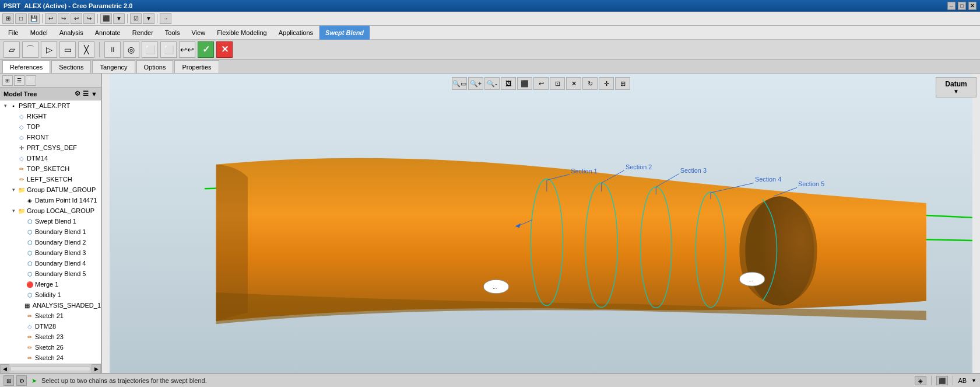  Describe the element at coordinates (50, 347) in the screenshot. I see `tree-item: ✏Sketch 26` at that location.